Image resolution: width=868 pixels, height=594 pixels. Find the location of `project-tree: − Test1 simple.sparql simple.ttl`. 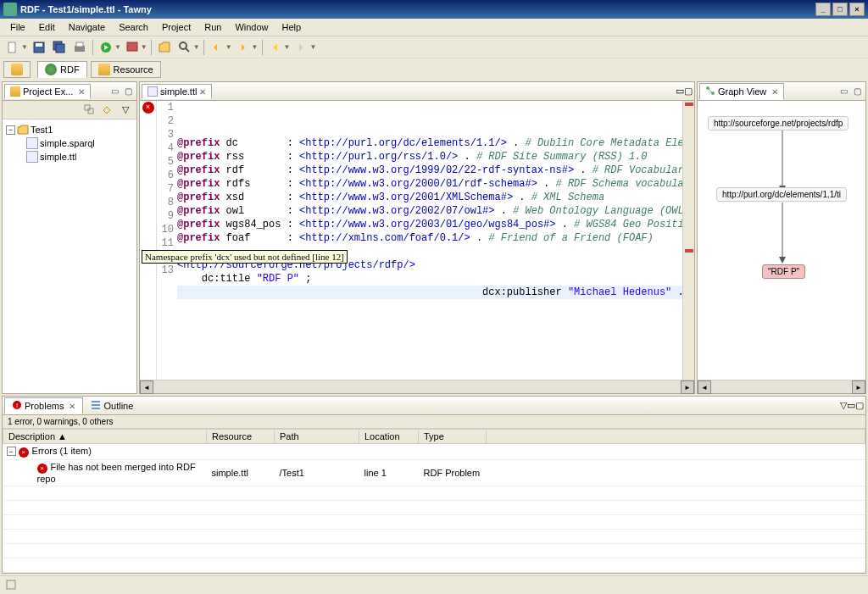

project-tree: − Test1 simple.sparql simple.ttl is located at coordinates (70, 256).